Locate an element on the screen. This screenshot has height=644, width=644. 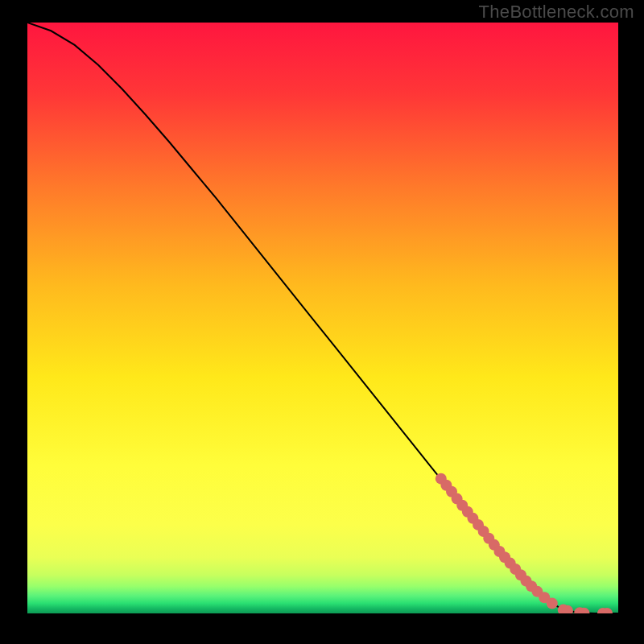
watermark-text: TheBottleneck.com is located at coordinates (557, 12).